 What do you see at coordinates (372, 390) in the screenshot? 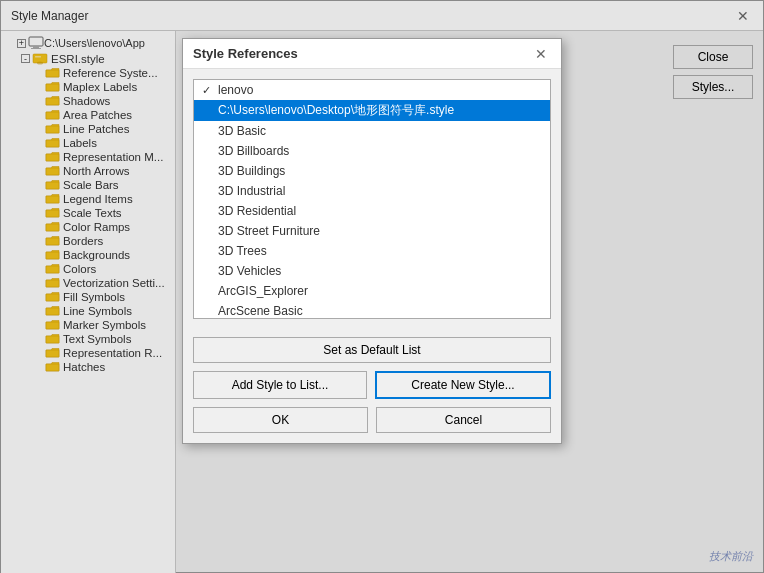
I see `dialog-footer: Set as Default List Add Style to List...…` at bounding box center [372, 390].